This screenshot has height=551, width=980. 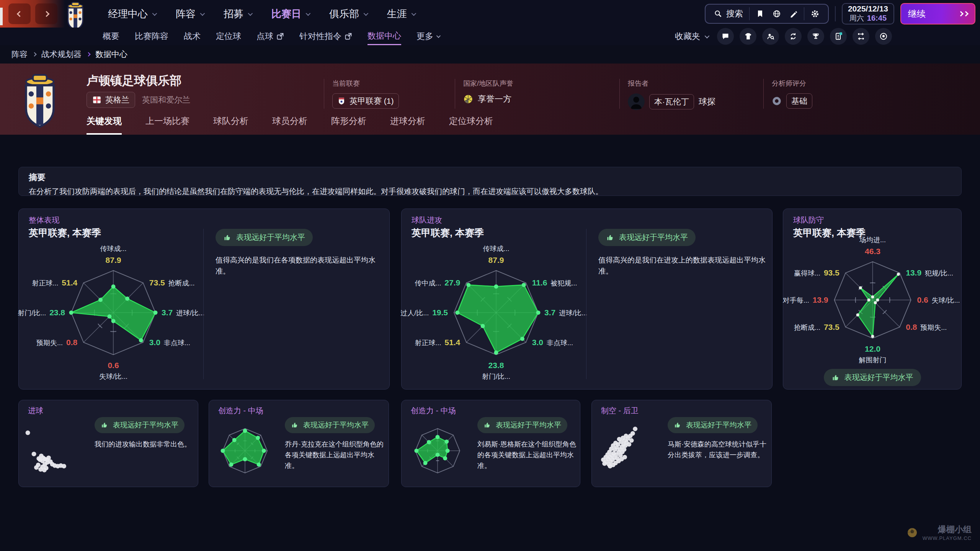 I want to click on card-overall-performance: 整体表现 英甲联赛, 本赛季 传球成...87.973.5 抢断成...3.7 …, so click(x=204, y=299).